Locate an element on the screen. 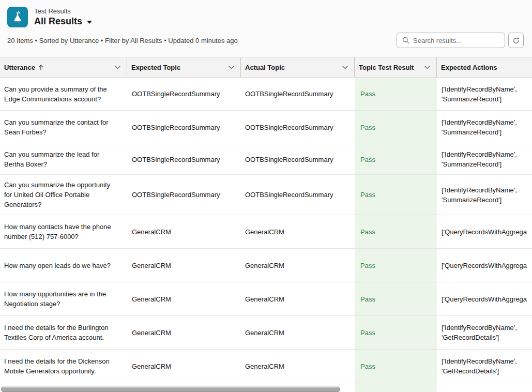 The width and height of the screenshot is (532, 392). toolbar-actions is located at coordinates (460, 40).